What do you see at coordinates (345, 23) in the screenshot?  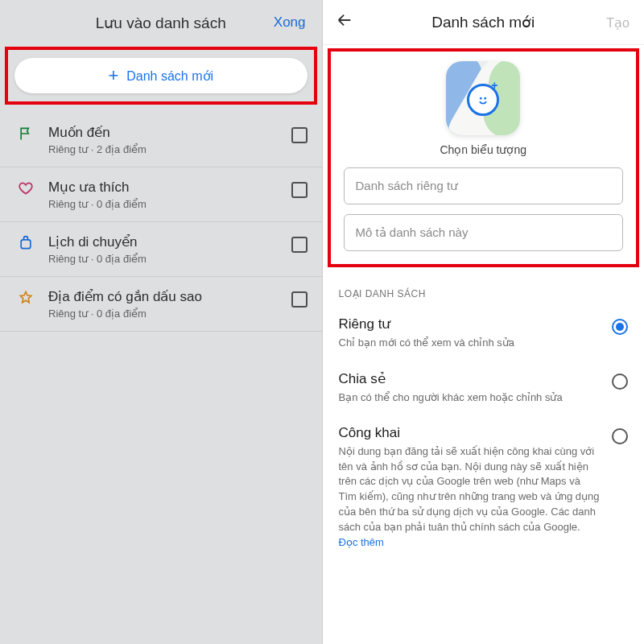 I see `back-button` at bounding box center [345, 23].